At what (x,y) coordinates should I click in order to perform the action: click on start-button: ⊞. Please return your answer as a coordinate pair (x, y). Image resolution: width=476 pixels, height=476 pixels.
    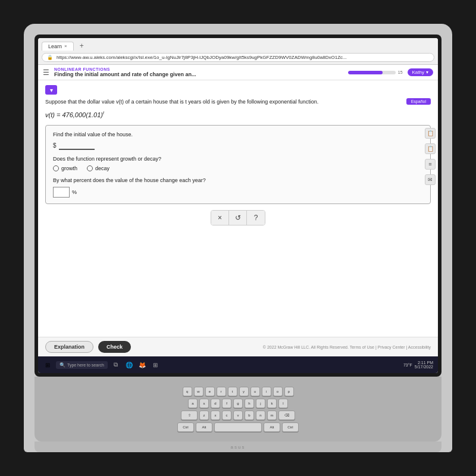
    Looking at the image, I should click on (48, 365).